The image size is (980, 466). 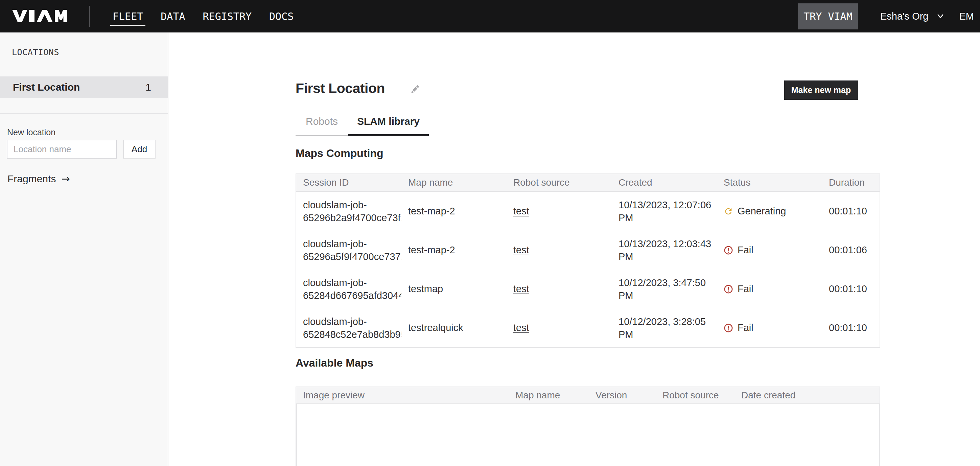 I want to click on sidebar-item-first-location: First Location 1, so click(x=84, y=87).